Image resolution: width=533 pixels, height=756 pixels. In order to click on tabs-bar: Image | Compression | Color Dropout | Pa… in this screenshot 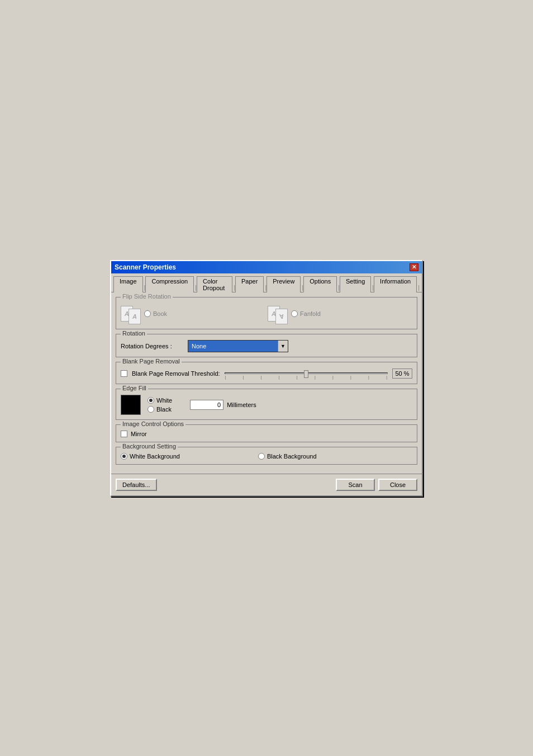, I will do `click(266, 283)`.